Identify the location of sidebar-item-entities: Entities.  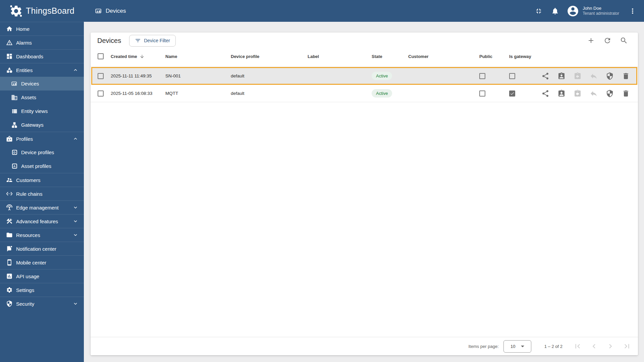
(42, 70).